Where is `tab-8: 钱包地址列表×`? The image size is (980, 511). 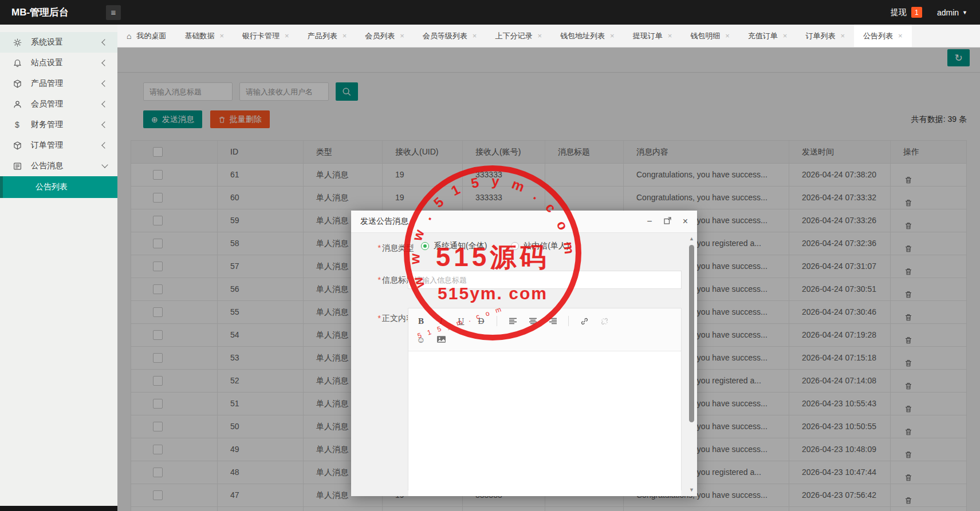
tab-8: 钱包地址列表× is located at coordinates (588, 35).